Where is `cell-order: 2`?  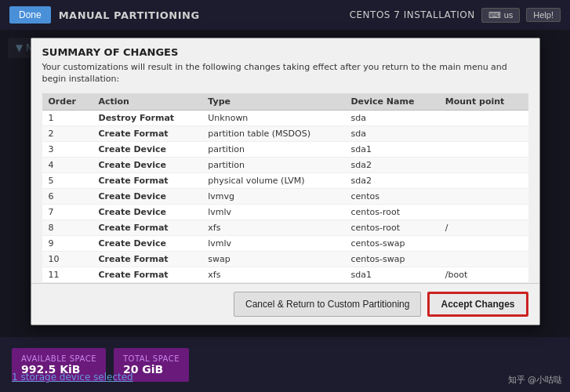 cell-order: 2 is located at coordinates (67, 133).